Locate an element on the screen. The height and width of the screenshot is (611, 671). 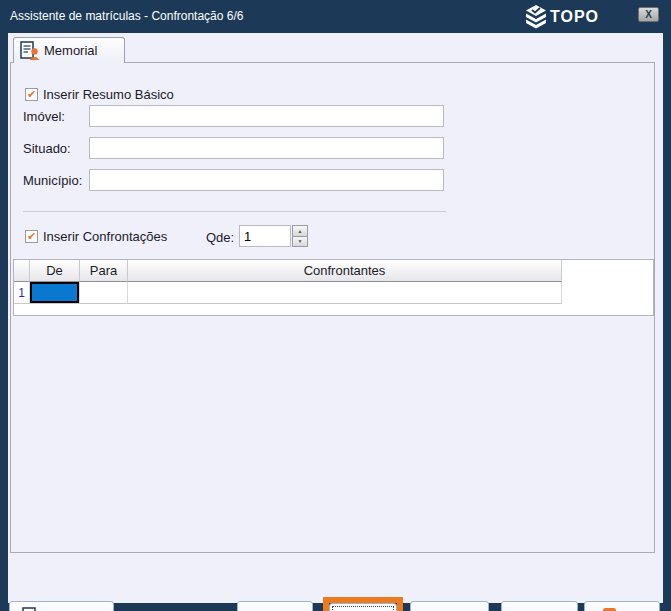
table-row: 1 is located at coordinates (334, 293).